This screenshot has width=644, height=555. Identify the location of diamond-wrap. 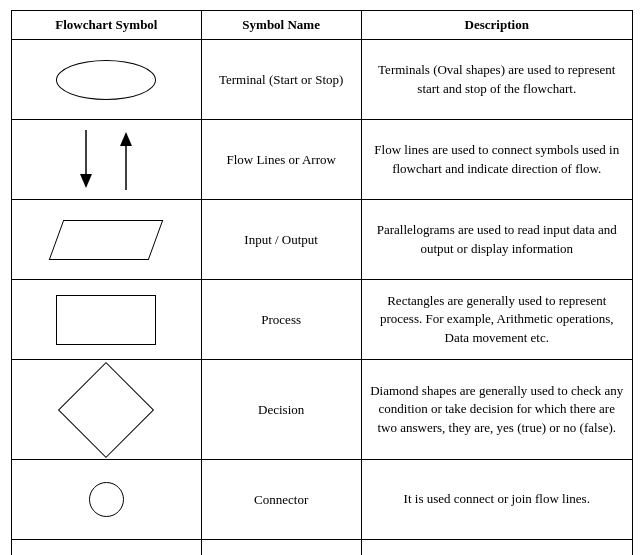
(106, 410).